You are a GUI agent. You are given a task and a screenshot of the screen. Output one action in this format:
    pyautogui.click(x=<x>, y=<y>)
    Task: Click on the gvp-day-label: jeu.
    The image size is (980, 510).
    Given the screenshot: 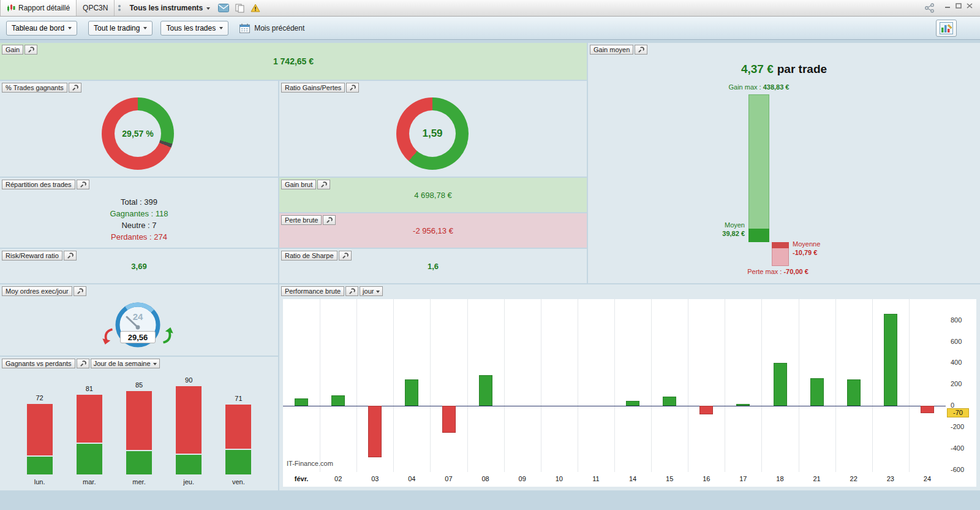 What is the action you would take?
    pyautogui.click(x=189, y=482)
    